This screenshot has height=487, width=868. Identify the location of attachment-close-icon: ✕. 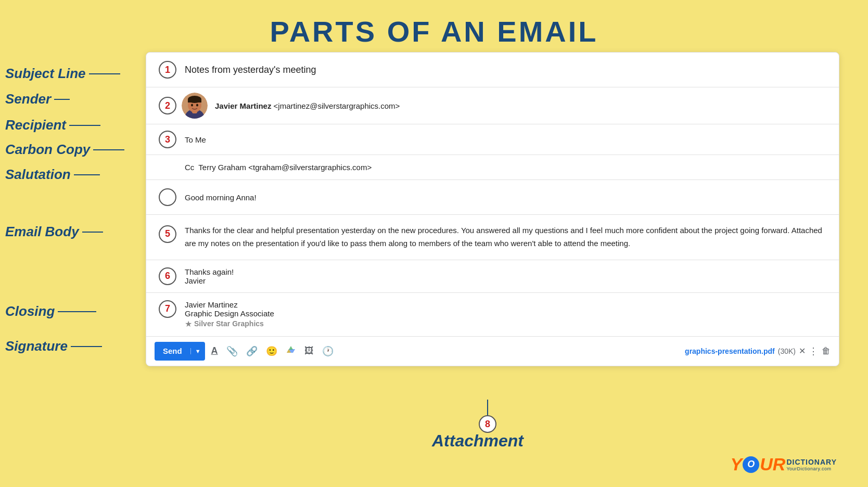
(802, 351).